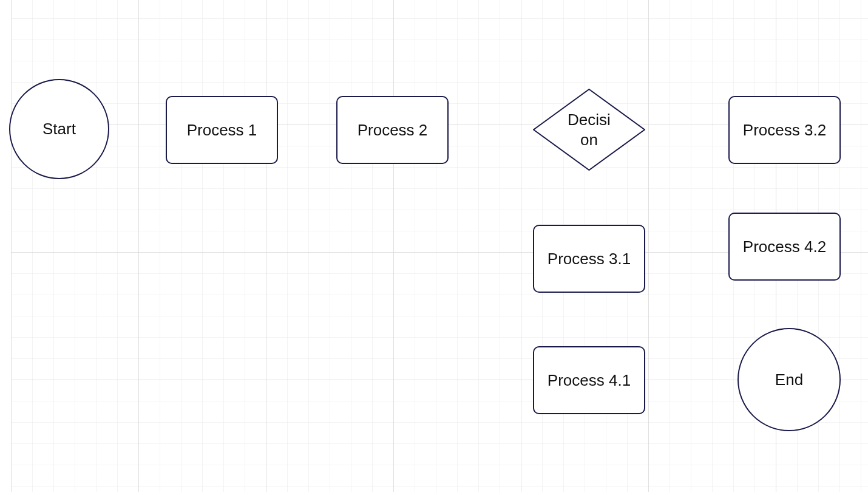 This screenshot has height=495, width=868. What do you see at coordinates (784, 130) in the screenshot?
I see `node-process-3-2: Process 3.2` at bounding box center [784, 130].